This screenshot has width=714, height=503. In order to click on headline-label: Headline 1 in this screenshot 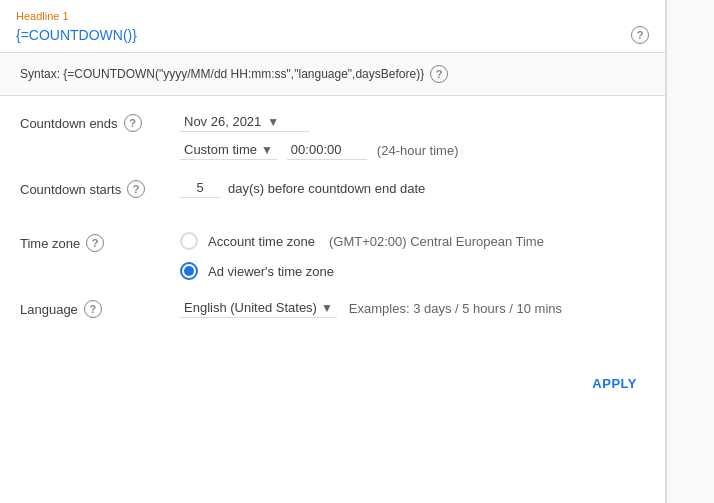, I will do `click(332, 16)`.